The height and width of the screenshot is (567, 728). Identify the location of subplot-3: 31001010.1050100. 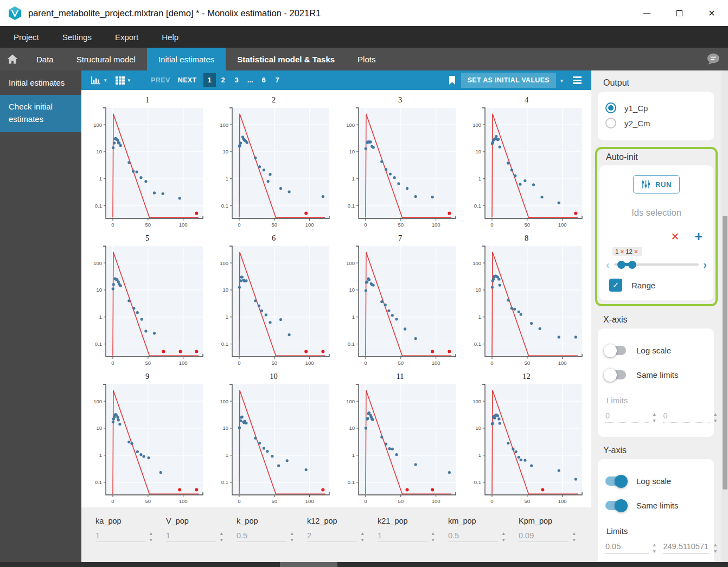
(400, 163).